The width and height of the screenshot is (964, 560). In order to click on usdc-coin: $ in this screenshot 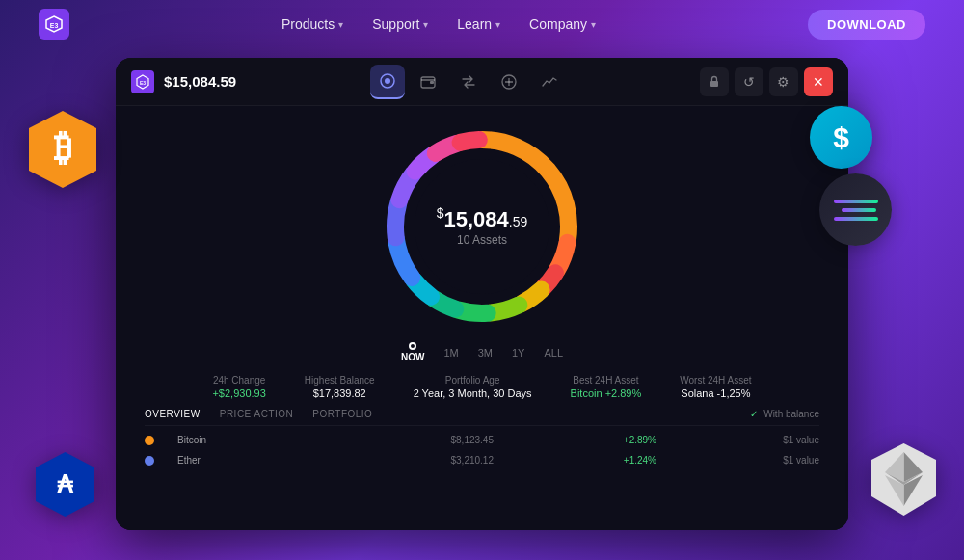, I will do `click(841, 137)`.